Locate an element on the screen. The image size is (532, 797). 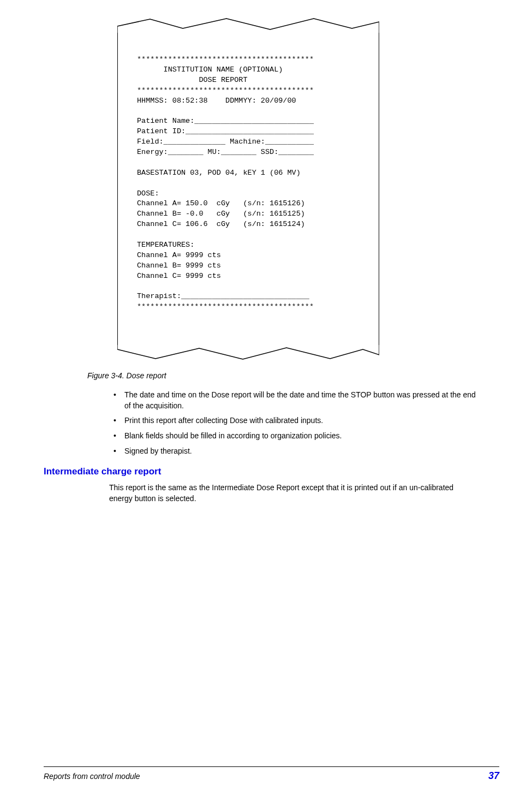
footer-page-number: 37 is located at coordinates (494, 776).